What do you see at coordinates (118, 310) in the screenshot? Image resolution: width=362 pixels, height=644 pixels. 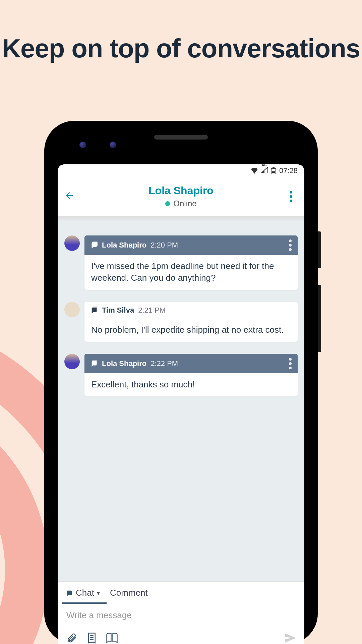 I see `message-sender: Tim Silva` at bounding box center [118, 310].